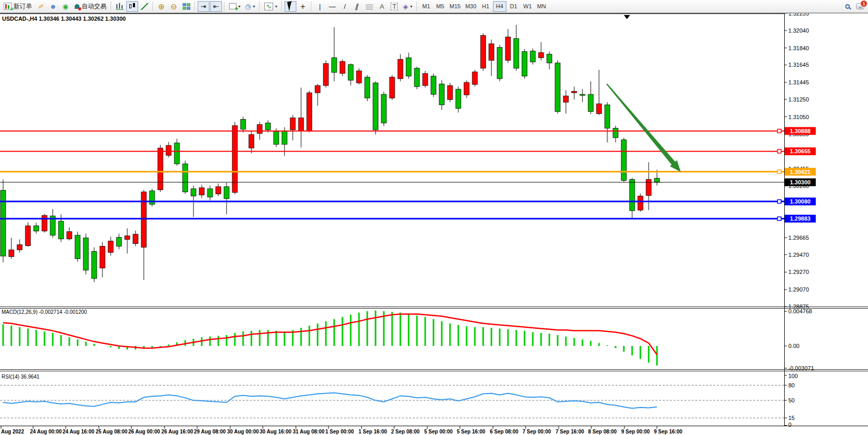 The image size is (868, 435). I want to click on macd-indicator-label: MACD(12,26,9) -0.002714 -0.001200, so click(44, 312).